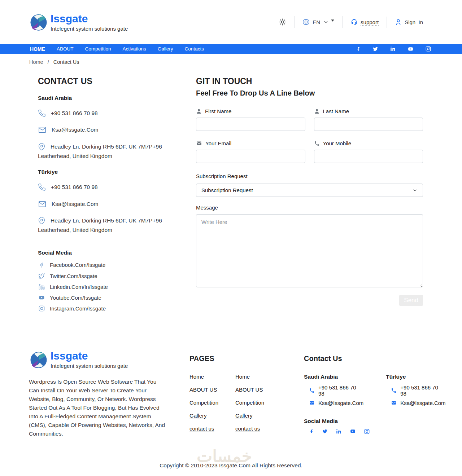 The image size is (462, 476). What do you see at coordinates (411, 300) in the screenshot?
I see `send-button: Send` at bounding box center [411, 300].